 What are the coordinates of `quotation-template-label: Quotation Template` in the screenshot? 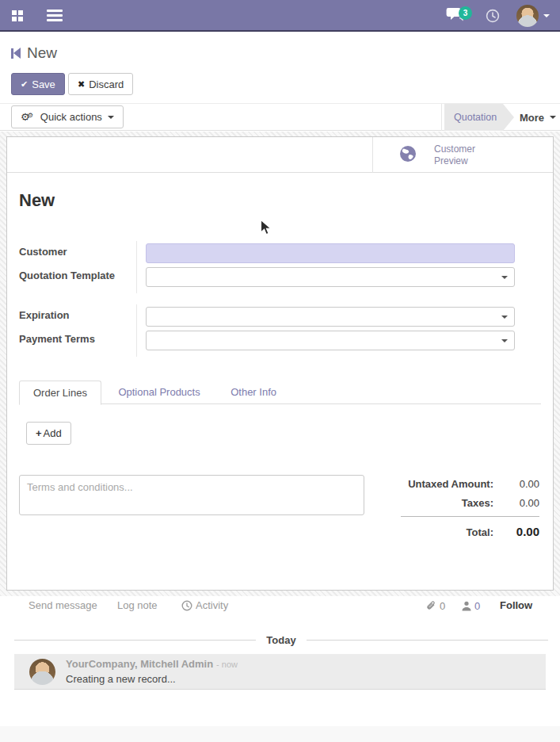 It's located at (67, 276).